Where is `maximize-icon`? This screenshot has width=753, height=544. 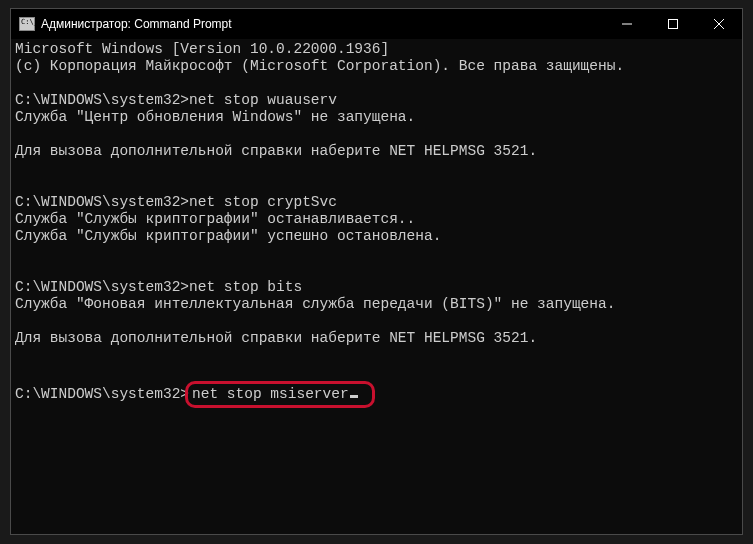
maximize-icon is located at coordinates (673, 24).